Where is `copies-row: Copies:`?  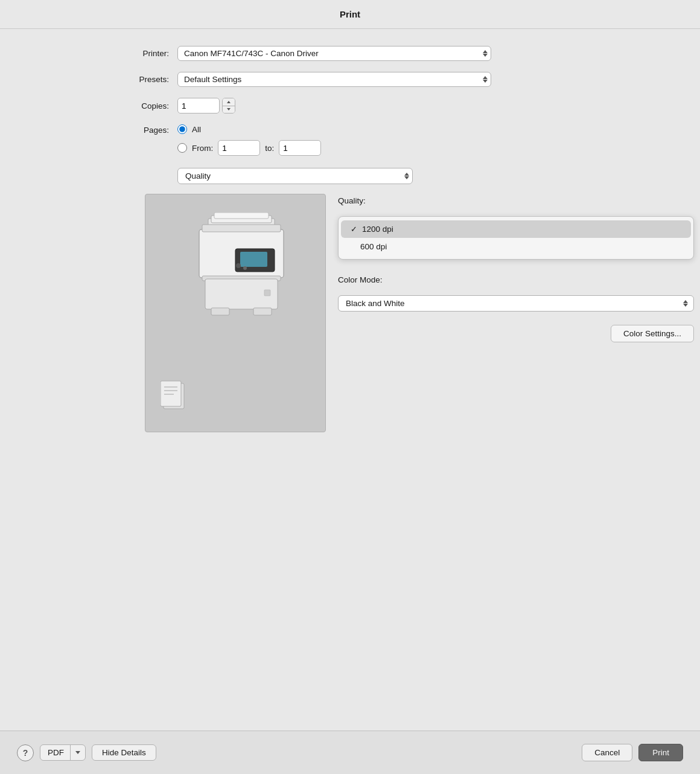 copies-row: Copies: is located at coordinates (350, 106).